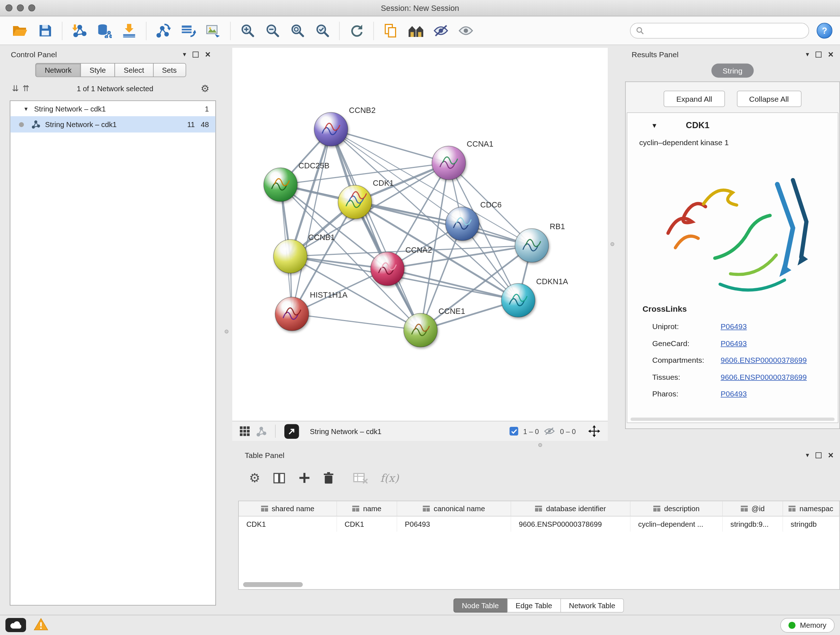  What do you see at coordinates (594, 431) in the screenshot?
I see `move-crosshair-icon` at bounding box center [594, 431].